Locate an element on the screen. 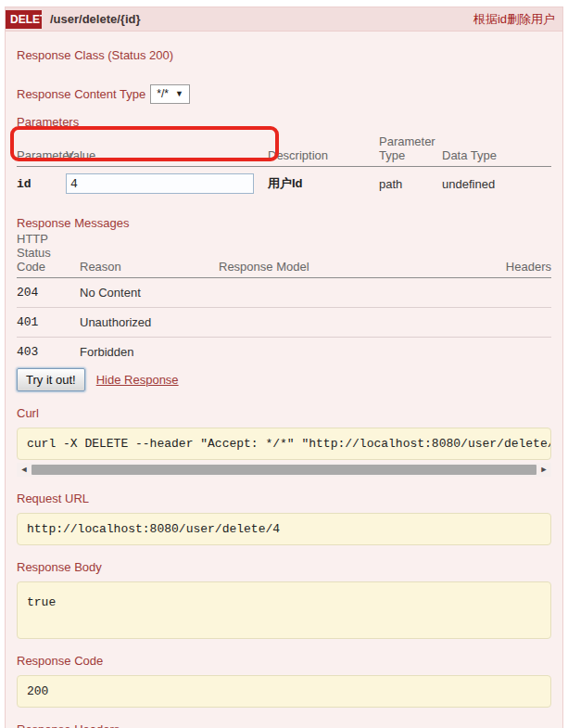  col-headers: Headers is located at coordinates (522, 267).